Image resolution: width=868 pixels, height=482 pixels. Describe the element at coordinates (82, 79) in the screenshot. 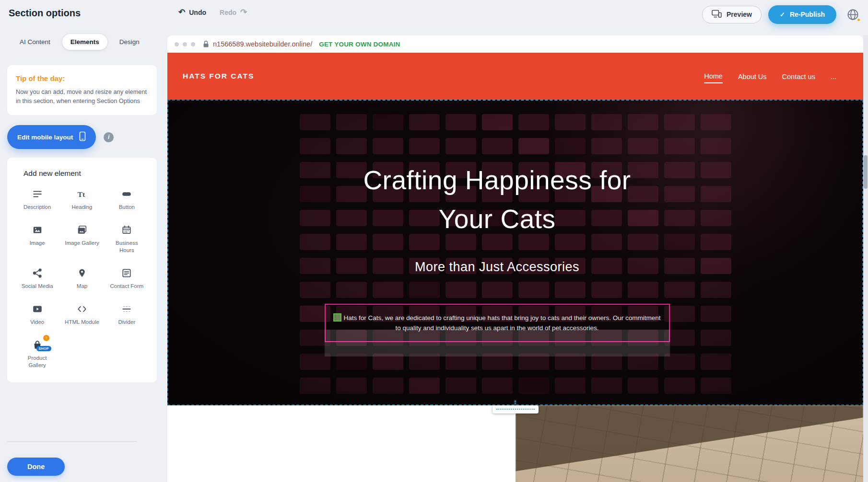

I see `tip-title: Tip of the day:` at that location.